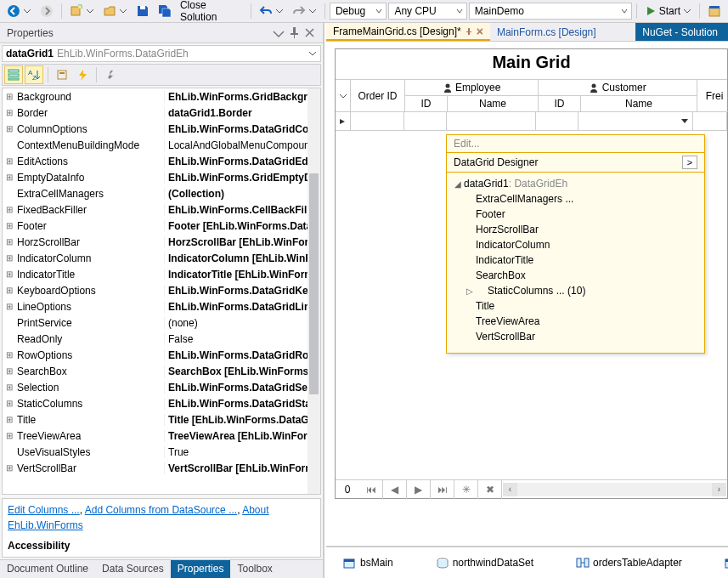 This screenshot has width=728, height=578. I want to click on property-row: ⊞EditActionsEhLib.WinForms.DataGridEditA…, so click(161, 162).